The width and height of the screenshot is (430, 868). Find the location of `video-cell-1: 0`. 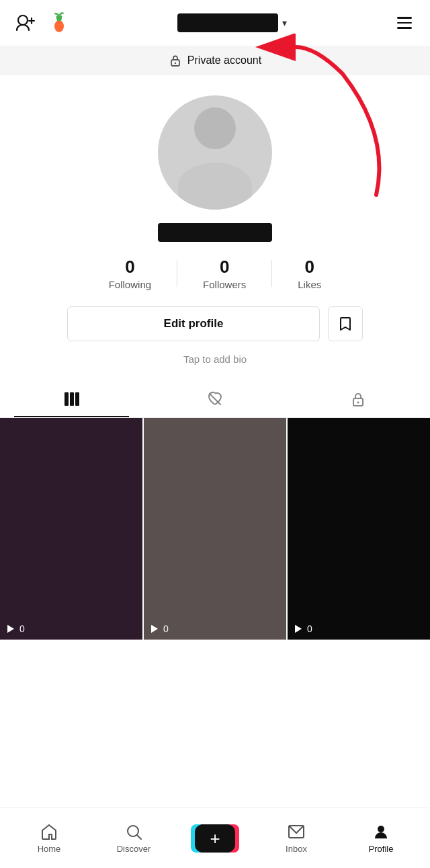

video-cell-1: 0 is located at coordinates (71, 529).